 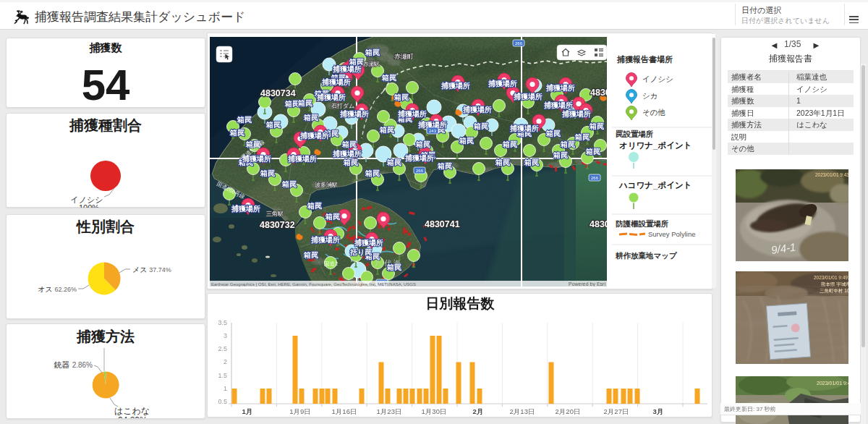 What do you see at coordinates (433, 131) in the screenshot?
I see `svg-text: 243` at bounding box center [433, 131].